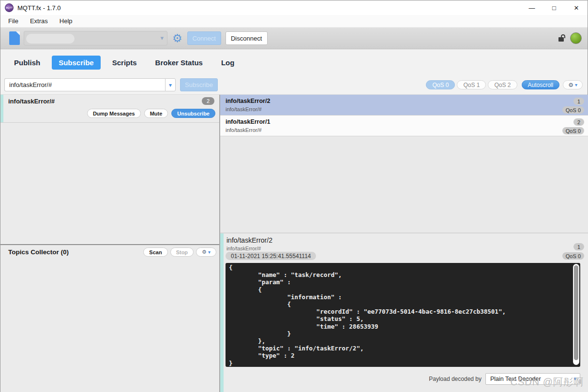  Describe the element at coordinates (576, 8) in the screenshot. I see `close-icon: ✕` at that location.